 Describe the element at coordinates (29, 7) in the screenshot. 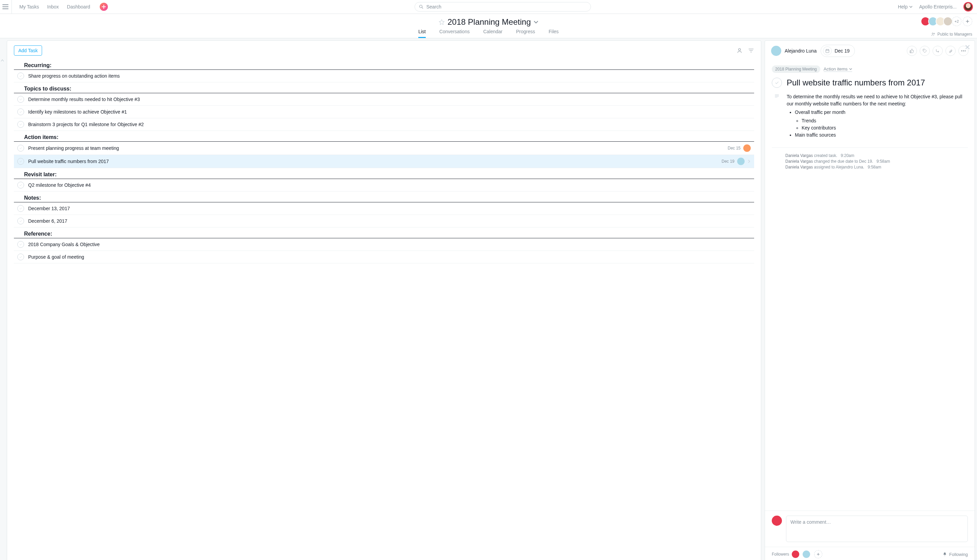

I see `nav-my-tasks: My Tasks` at that location.